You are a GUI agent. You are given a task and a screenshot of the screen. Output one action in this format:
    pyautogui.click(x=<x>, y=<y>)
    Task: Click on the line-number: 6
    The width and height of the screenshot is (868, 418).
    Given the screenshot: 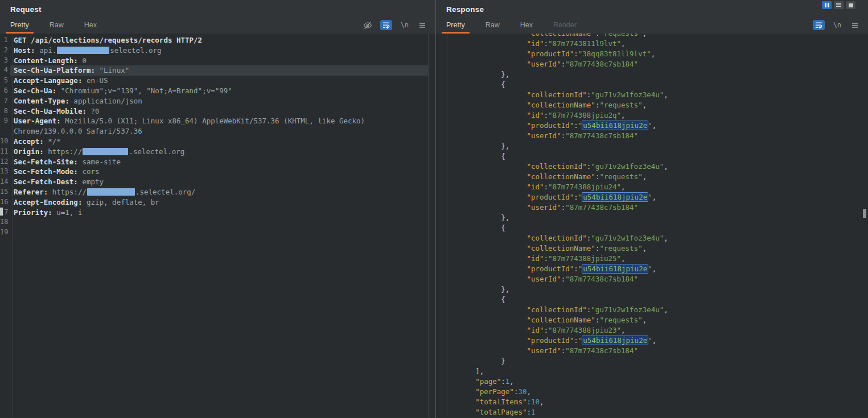 What is the action you would take?
    pyautogui.click(x=5, y=91)
    